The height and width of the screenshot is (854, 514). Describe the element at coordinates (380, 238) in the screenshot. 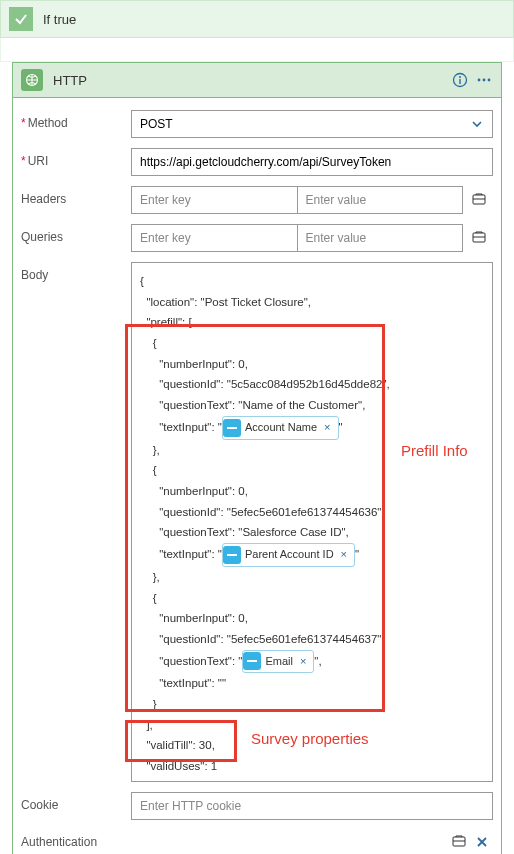

I see `query-value-input: Enter value` at that location.